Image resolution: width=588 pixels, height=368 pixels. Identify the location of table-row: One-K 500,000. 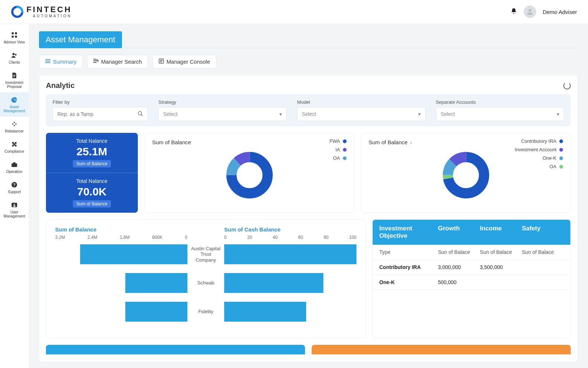
(472, 283).